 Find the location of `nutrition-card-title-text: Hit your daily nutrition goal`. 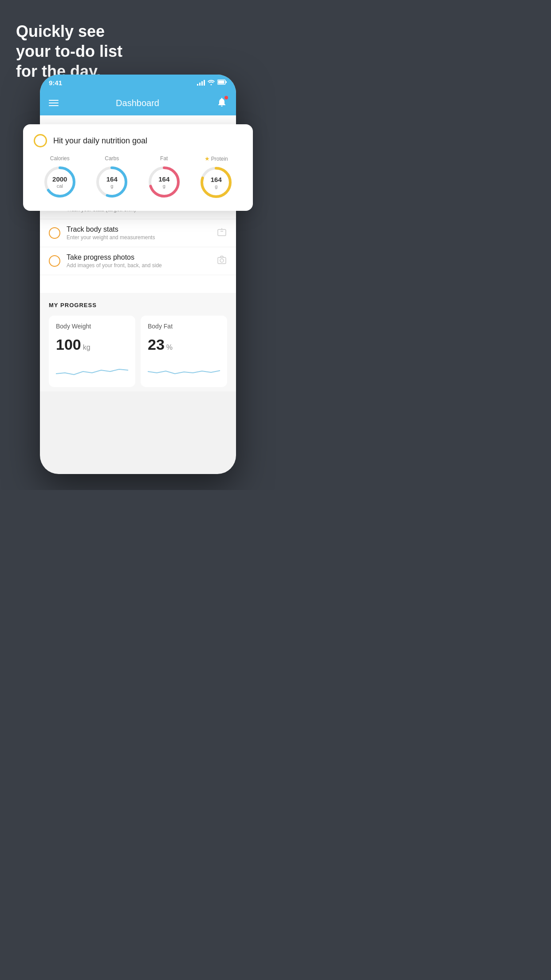

nutrition-card-title-text: Hit your daily nutrition goal is located at coordinates (100, 141).